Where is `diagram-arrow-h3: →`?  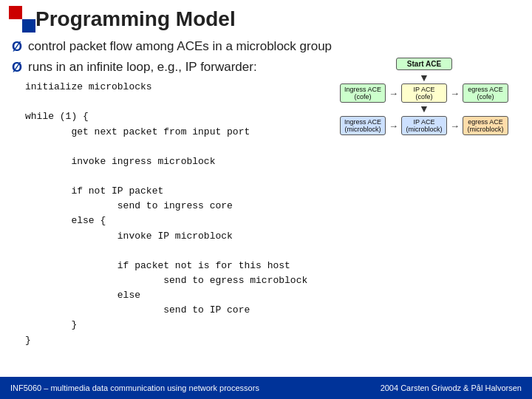
diagram-arrow-h3: → is located at coordinates (393, 126).